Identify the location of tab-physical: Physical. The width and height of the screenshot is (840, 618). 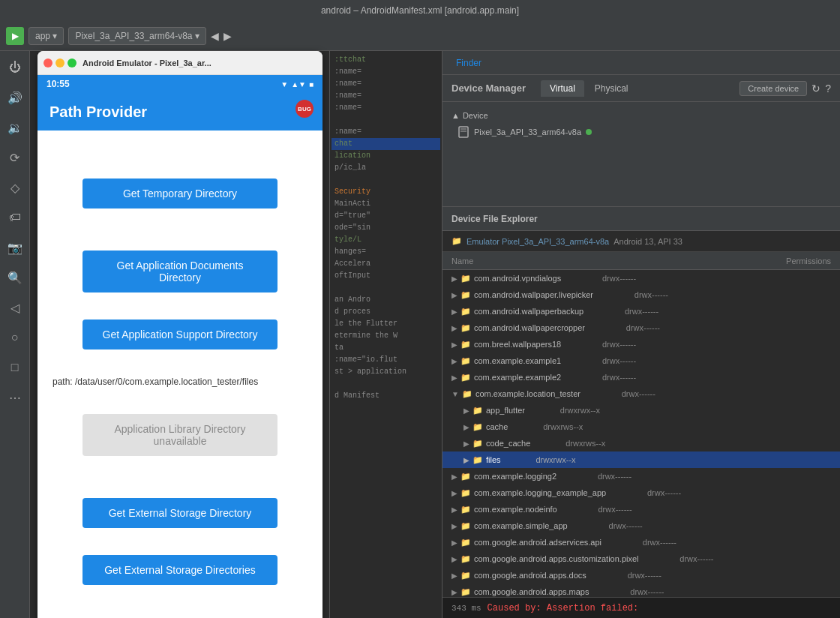
(612, 88).